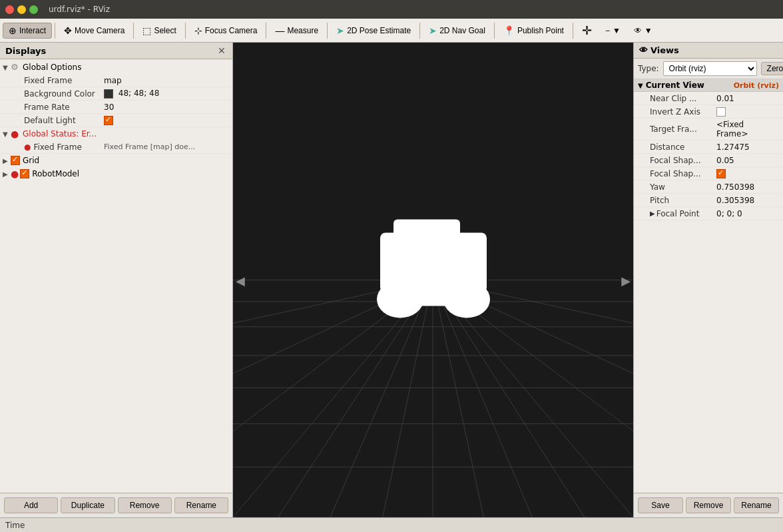 This screenshot has height=532, width=783. Describe the element at coordinates (457, 31) in the screenshot. I see `nav-goal-button: ➤ 2D Nav Goal` at that location.